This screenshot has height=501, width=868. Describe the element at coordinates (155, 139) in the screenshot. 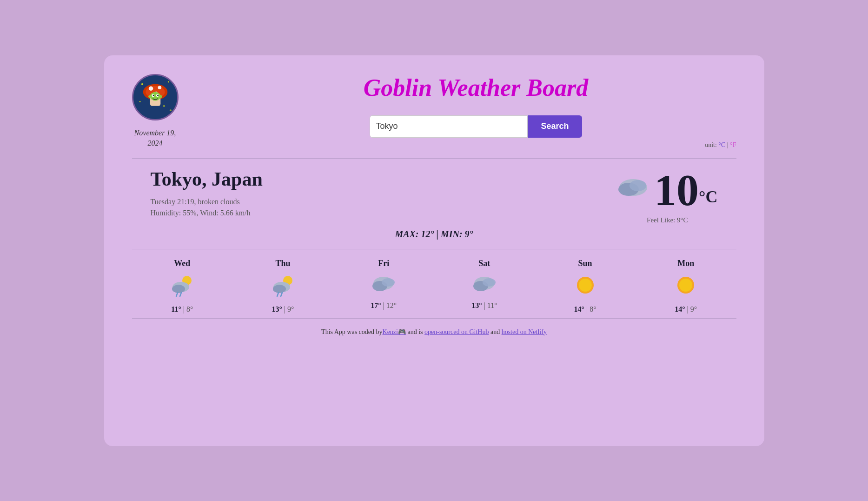

I see `date-display: November 19, 2024` at that location.